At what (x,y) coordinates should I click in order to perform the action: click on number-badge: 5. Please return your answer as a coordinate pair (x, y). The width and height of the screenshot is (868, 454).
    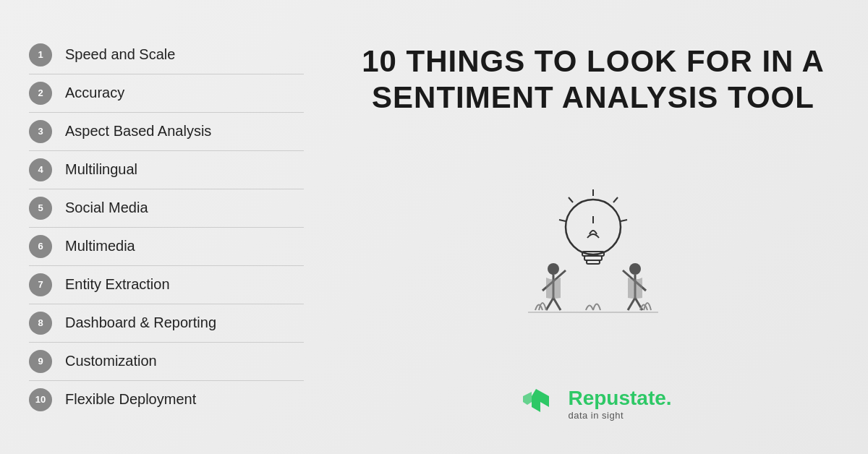
    Looking at the image, I should click on (41, 208).